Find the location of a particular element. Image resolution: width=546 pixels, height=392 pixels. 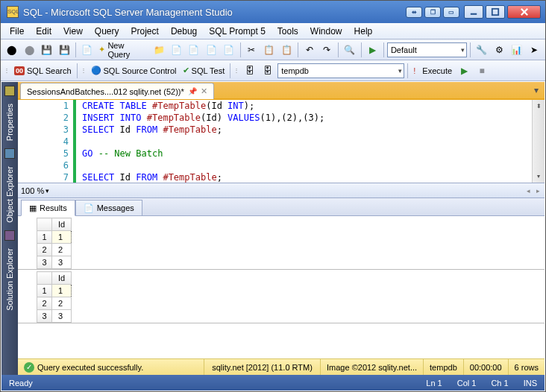

minimize-button is located at coordinates (474, 12).